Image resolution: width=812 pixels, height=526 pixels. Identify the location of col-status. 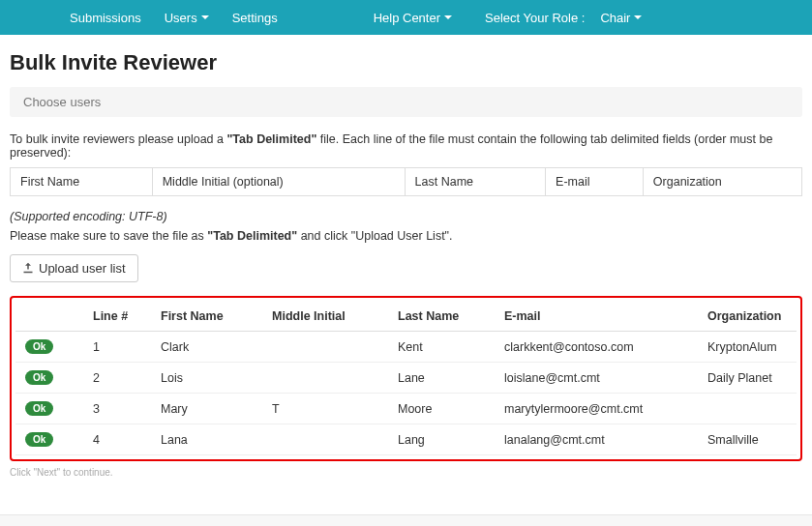
(49, 317).